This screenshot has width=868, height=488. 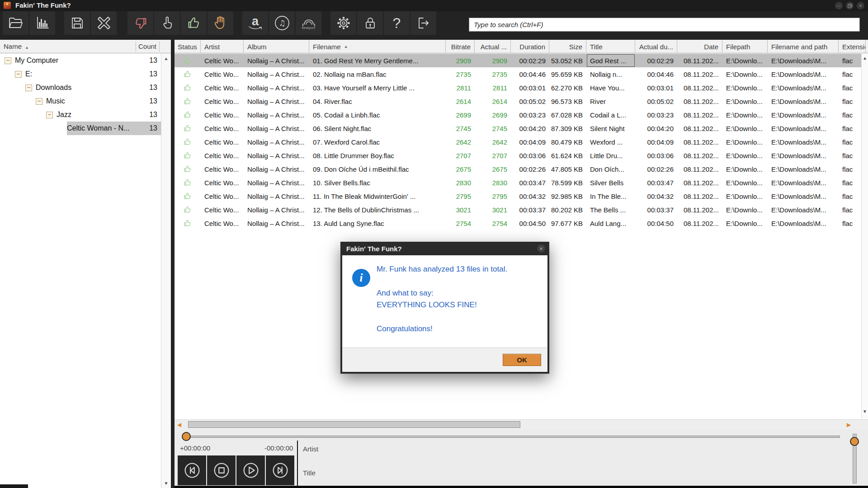 What do you see at coordinates (222, 47) in the screenshot?
I see `column-header-artist: Artist` at bounding box center [222, 47].